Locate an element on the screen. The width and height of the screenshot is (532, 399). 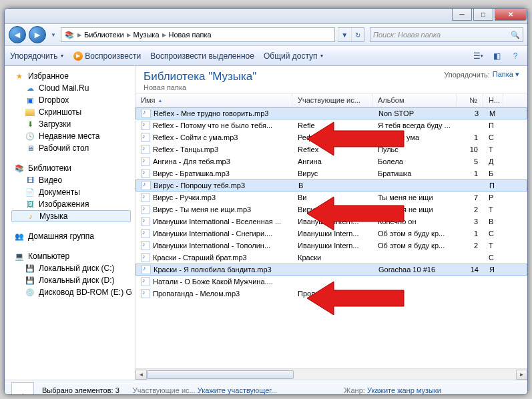
play-selection-button: Воспроизвести выделенное is located at coordinates (202, 56).